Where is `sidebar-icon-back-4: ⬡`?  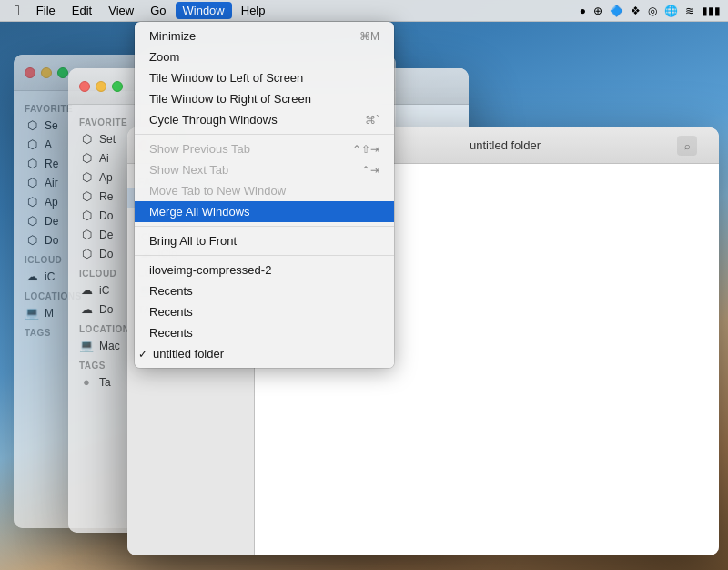
sidebar-icon-back-4: ⬡ is located at coordinates (32, 182).